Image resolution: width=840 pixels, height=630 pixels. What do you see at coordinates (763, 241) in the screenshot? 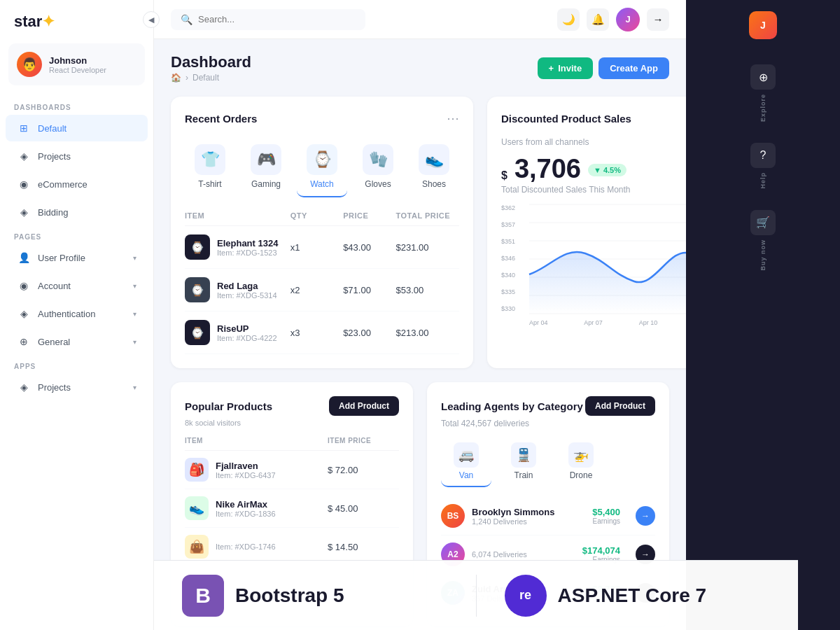
I see `buy-now-section: 🛒 Buy now` at bounding box center [763, 241].